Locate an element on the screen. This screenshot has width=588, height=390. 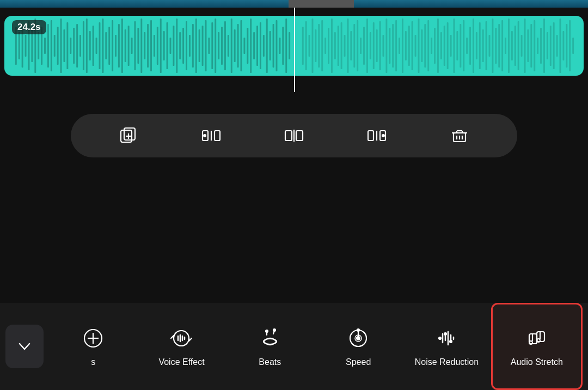
menu-item-voice-effect: Voice Effect is located at coordinates (181, 346).